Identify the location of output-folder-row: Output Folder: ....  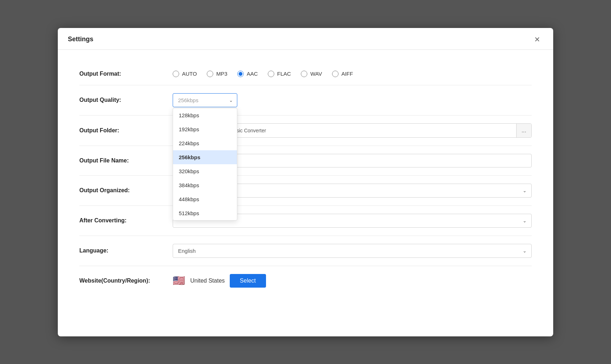
(306, 131).